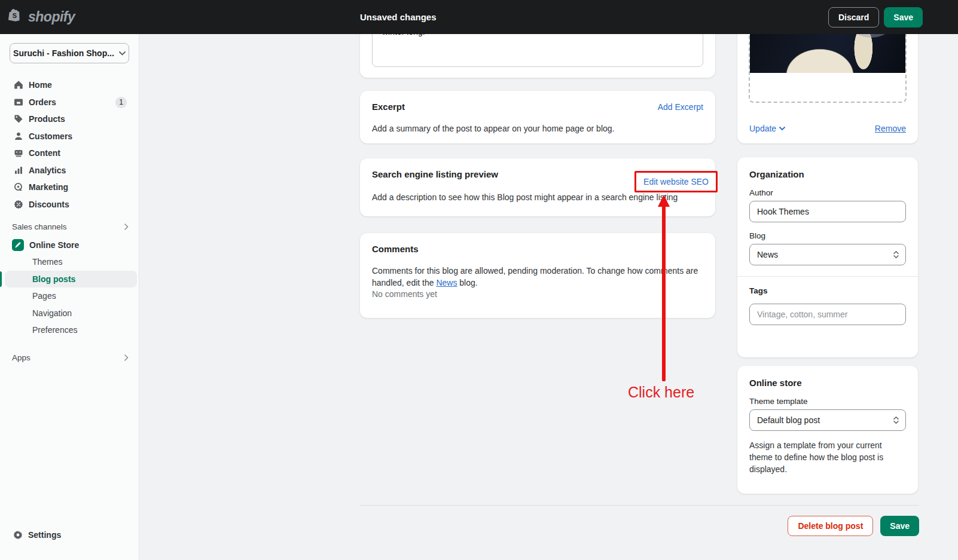  Describe the element at coordinates (69, 204) in the screenshot. I see `sidebar-item-discounts: Discounts` at that location.